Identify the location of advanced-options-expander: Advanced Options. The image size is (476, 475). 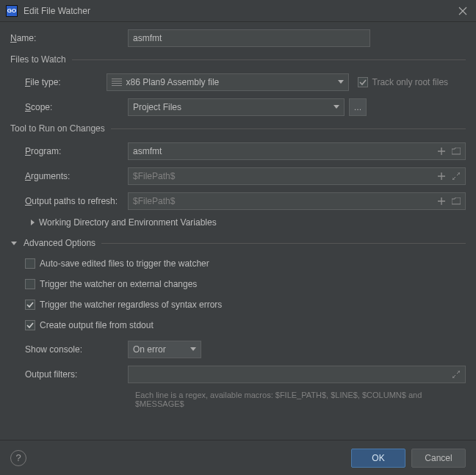
(238, 243).